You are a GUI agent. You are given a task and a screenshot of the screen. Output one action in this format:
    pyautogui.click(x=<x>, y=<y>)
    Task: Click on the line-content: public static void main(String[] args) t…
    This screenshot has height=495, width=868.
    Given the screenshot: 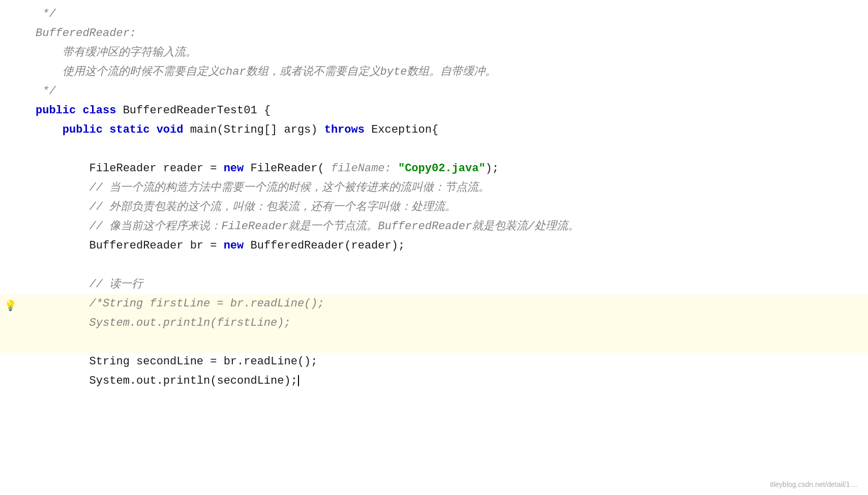 What is the action you would take?
    pyautogui.click(x=446, y=130)
    